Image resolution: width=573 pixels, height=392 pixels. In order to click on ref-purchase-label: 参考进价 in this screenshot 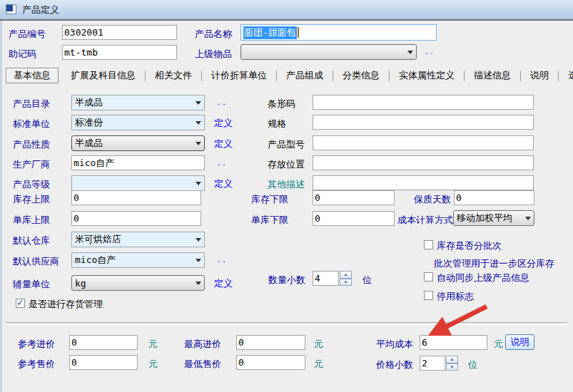, I will do `click(36, 344)`.